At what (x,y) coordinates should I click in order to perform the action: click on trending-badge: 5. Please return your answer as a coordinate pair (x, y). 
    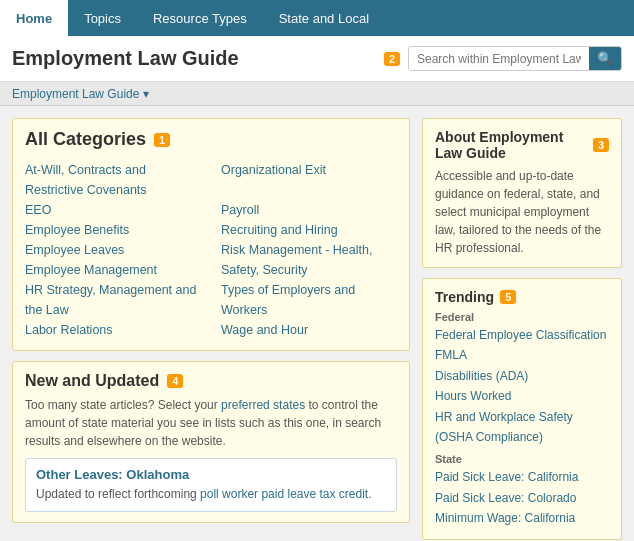
    Looking at the image, I should click on (508, 297).